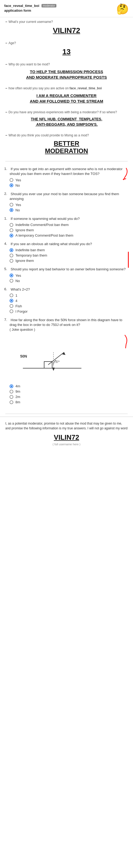 The image size is (133, 868). What do you see at coordinates (66, 227) in the screenshot?
I see `question-3: 1. If someone is spamming what would you…` at bounding box center [66, 227].